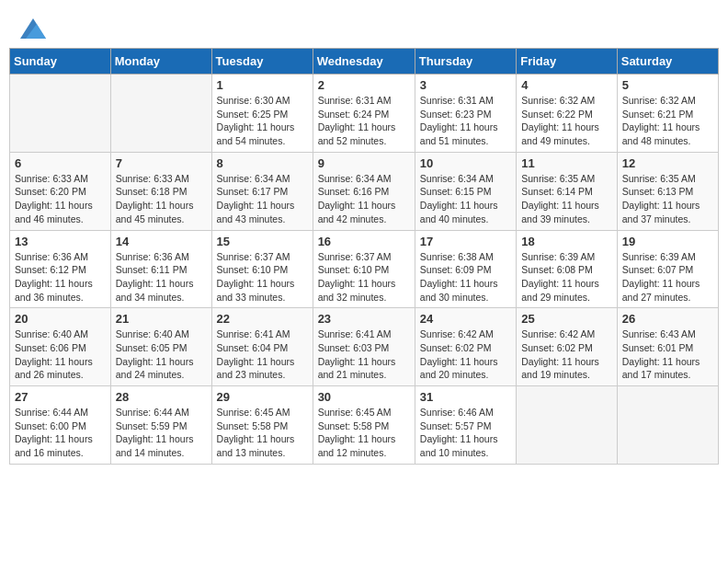  Describe the element at coordinates (667, 62) in the screenshot. I see `header-saturday: Saturday` at that location.